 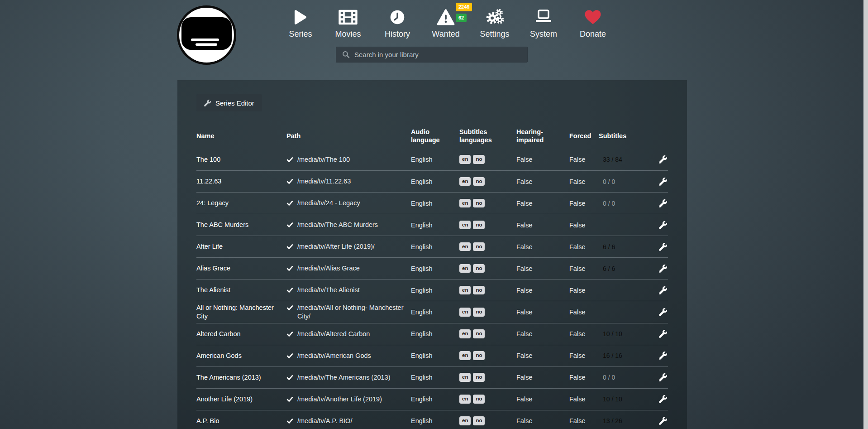 I want to click on series-path: /media/tv/After Life (2019)/, so click(x=348, y=246).